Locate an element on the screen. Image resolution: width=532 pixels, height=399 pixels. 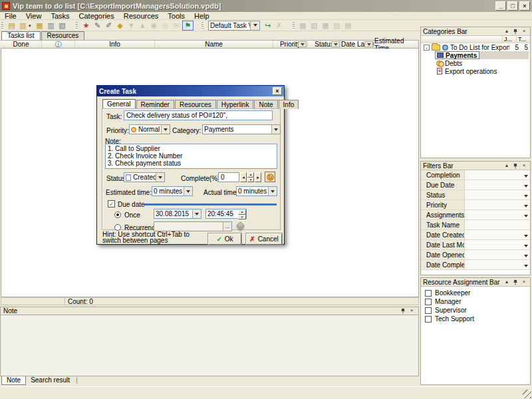
move-up-icon: ▲ is located at coordinates (142, 25).